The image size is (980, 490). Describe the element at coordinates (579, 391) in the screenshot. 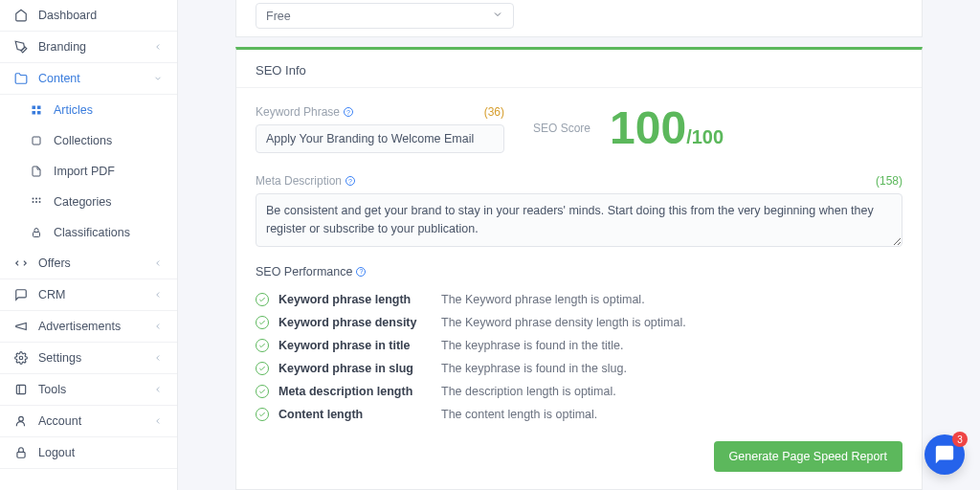

I see `perf-row: Meta description length The description …` at that location.